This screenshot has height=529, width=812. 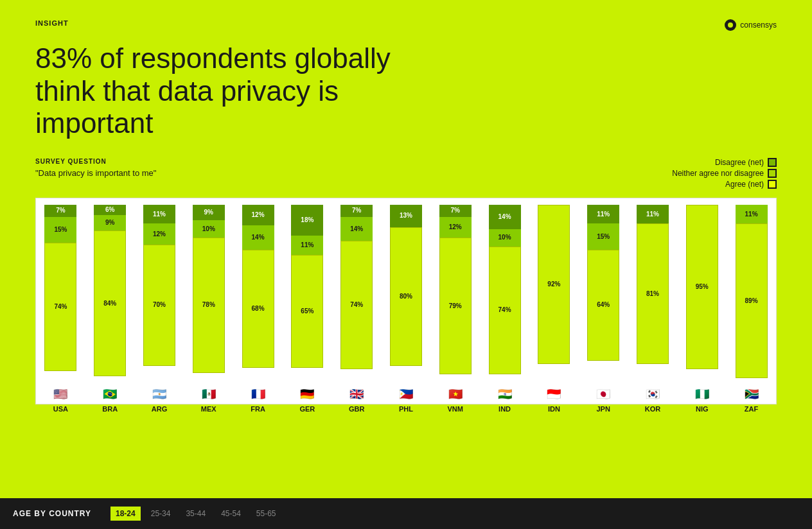 What do you see at coordinates (702, 394) in the screenshot?
I see `flag-nig: 🇳🇬` at bounding box center [702, 394].